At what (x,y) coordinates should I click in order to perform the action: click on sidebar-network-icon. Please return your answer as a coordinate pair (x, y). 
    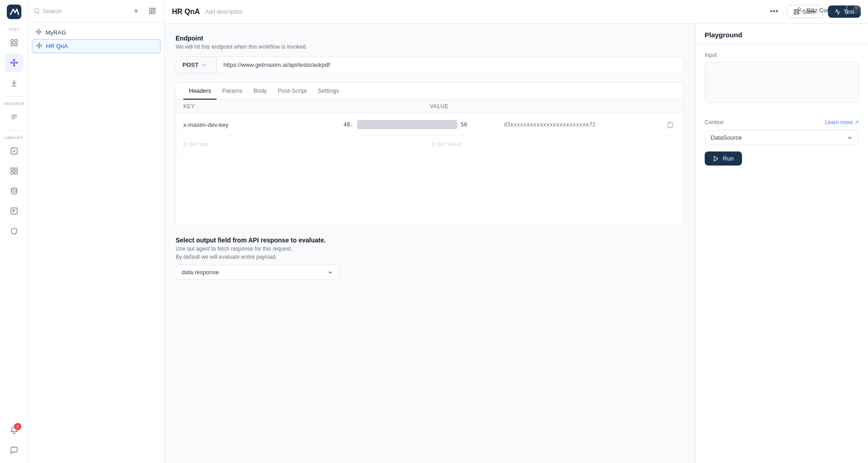
    Looking at the image, I should click on (14, 63).